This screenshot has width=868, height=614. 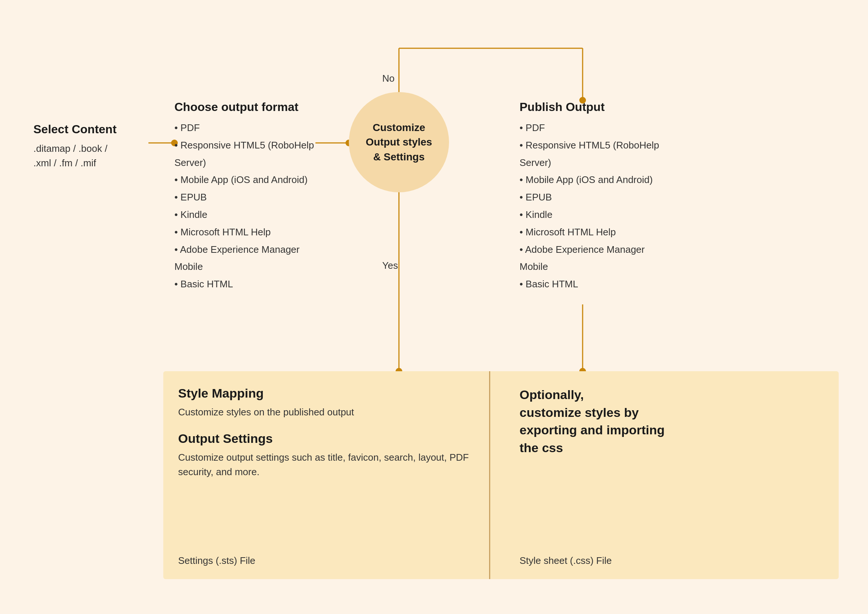 What do you see at coordinates (399, 142) in the screenshot?
I see `customize-circle-title: CustomizeOutput styles& Settings` at bounding box center [399, 142].